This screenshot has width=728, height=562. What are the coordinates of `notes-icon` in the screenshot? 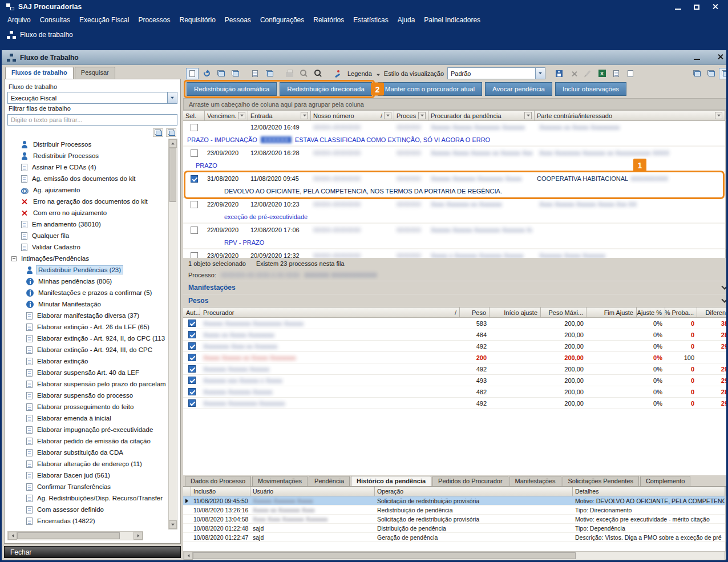 It's located at (630, 74).